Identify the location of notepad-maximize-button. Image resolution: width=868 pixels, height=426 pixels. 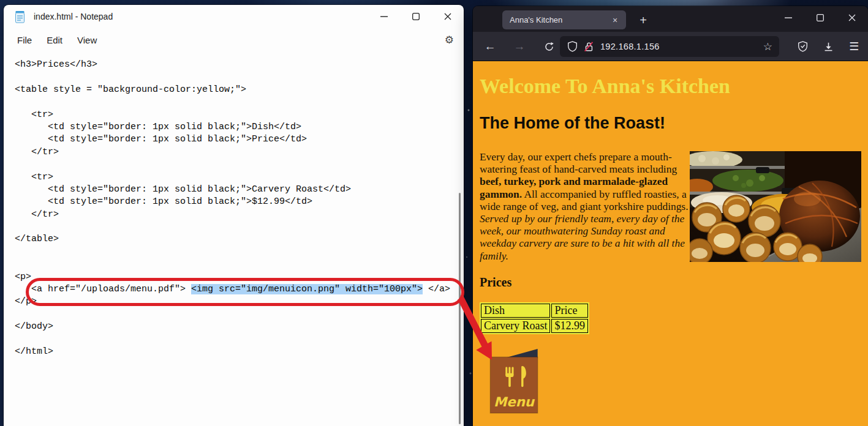
(416, 17).